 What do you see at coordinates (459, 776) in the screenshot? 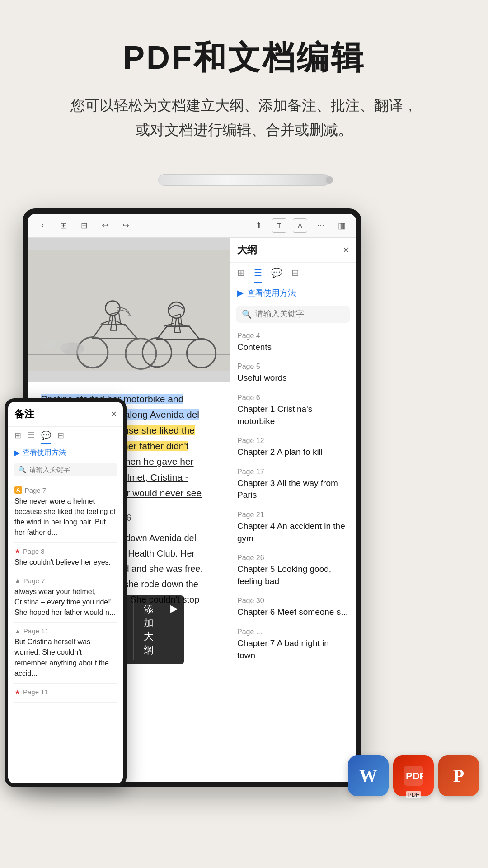
I see `ppt-app-icon: P` at bounding box center [459, 776].